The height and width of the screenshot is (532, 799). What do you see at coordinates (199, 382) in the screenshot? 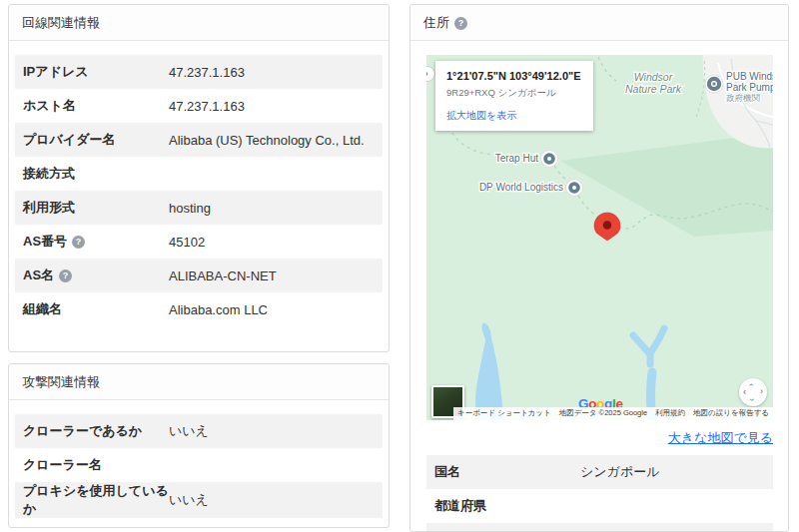
I see `attack-info-header: 攻撃関連情報` at bounding box center [199, 382].